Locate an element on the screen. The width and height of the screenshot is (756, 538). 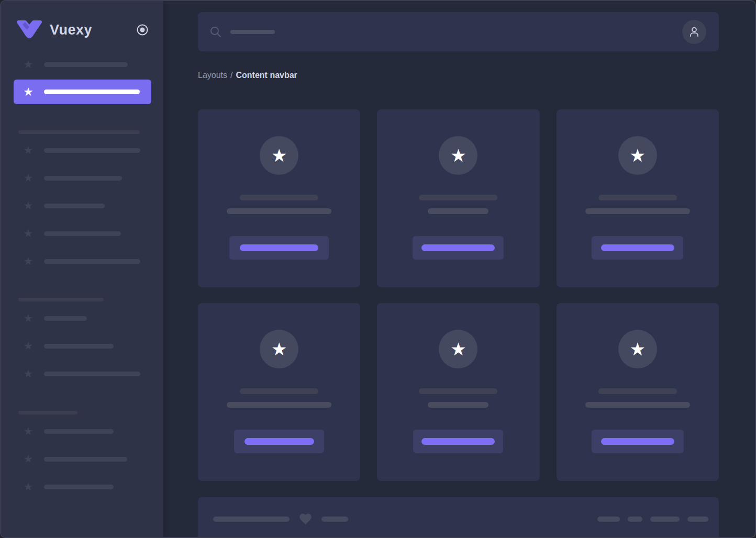
sidebar-header: Vuexy is located at coordinates (82, 23).